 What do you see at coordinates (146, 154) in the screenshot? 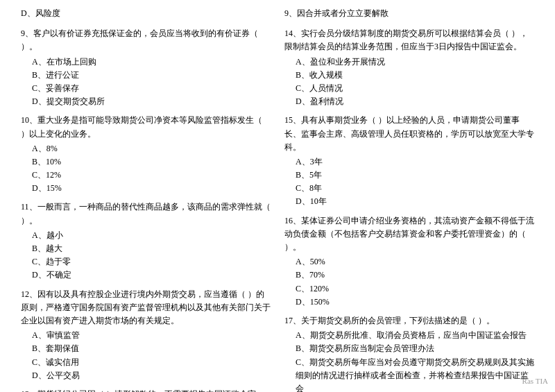
I see `question-10: 10、重大业务是指可能导致期货公司净资本等风险监管指标发生（ ）以上变化的业务。…` at bounding box center [146, 154].